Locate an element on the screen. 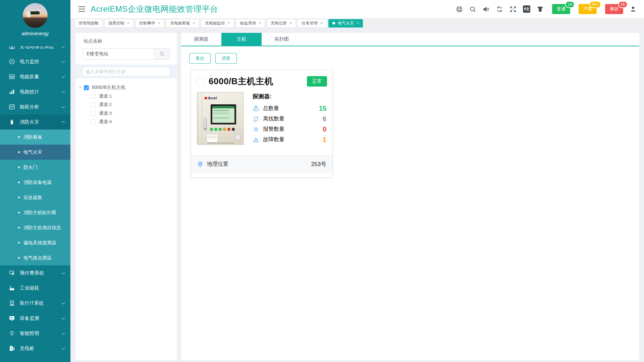 This screenshot has width=644, height=362. volume-icon is located at coordinates (486, 9).